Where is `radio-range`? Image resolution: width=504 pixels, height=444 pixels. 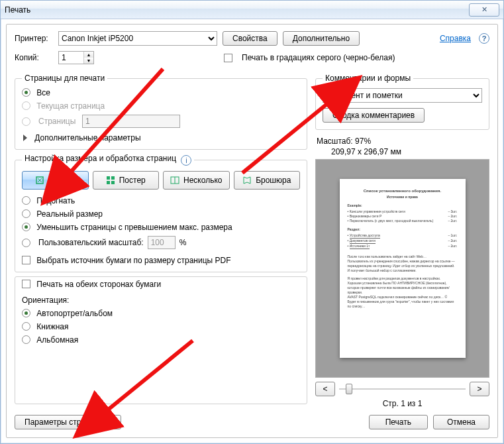
radio-range is located at coordinates (26, 122).